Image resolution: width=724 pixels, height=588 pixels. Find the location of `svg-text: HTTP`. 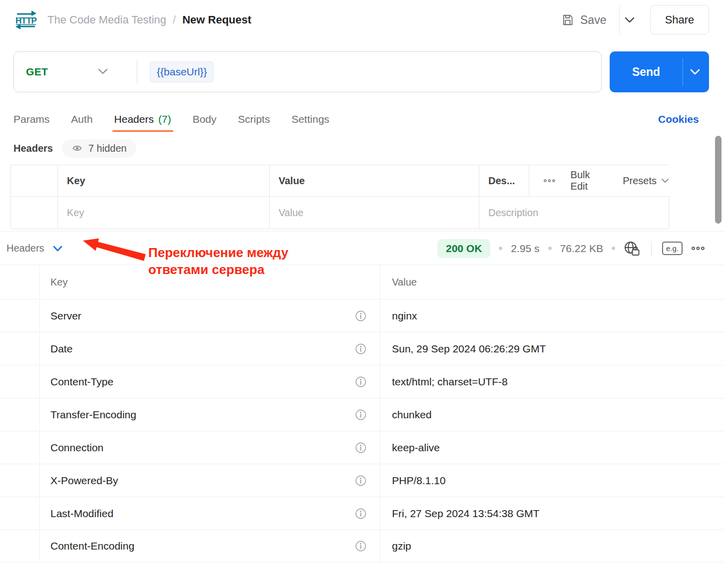

svg-text: HTTP is located at coordinates (26, 21).